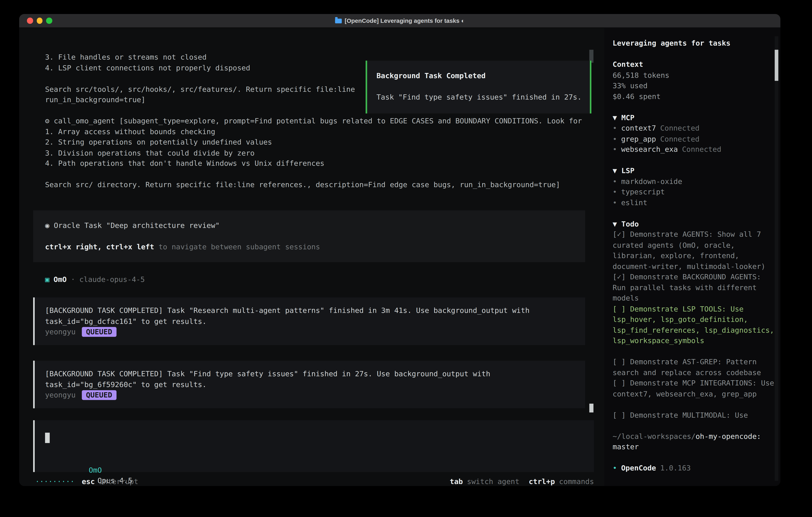  What do you see at coordinates (693, 468) in the screenshot?
I see `app-version-footer: •OpenCode1.0.163` at bounding box center [693, 468].